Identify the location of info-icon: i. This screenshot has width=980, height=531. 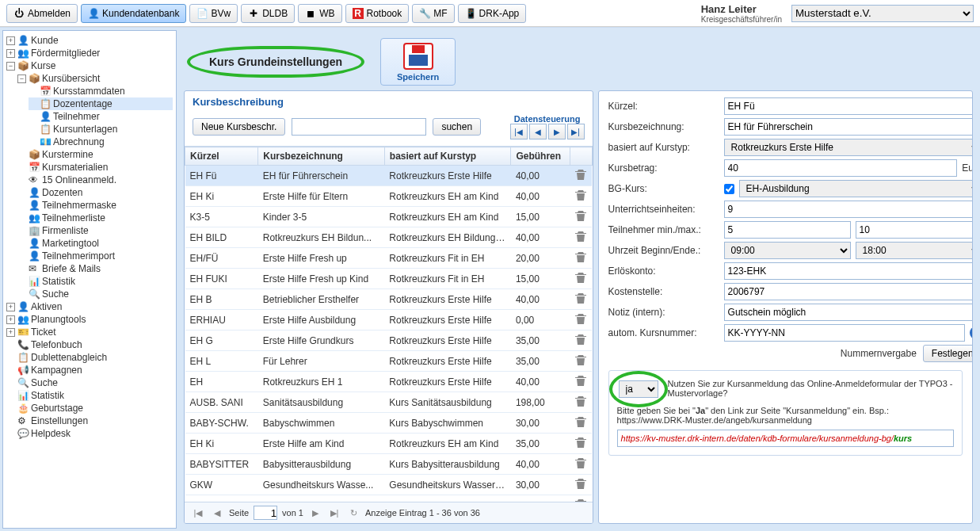
(971, 333).